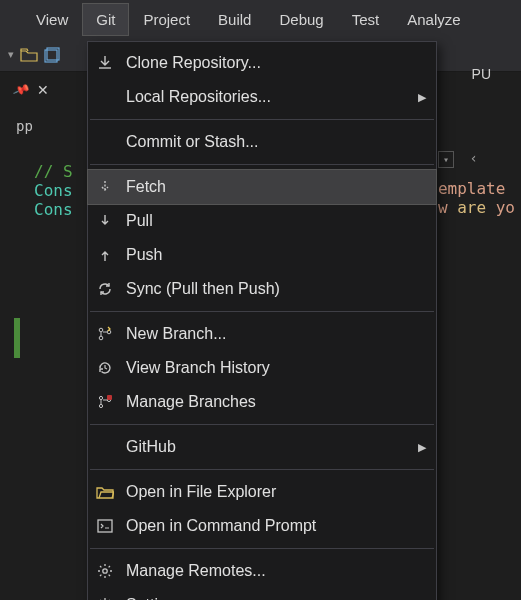  Describe the element at coordinates (105, 289) in the screenshot. I see `sync-icon` at that location.